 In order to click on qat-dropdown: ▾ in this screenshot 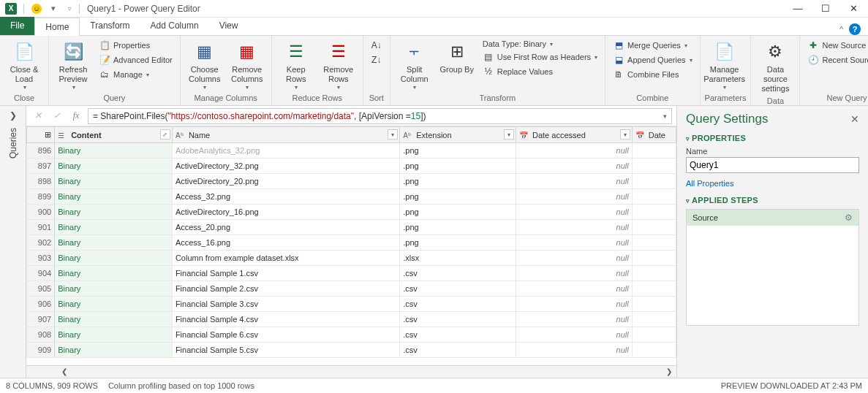, I will do `click(53, 9)`.